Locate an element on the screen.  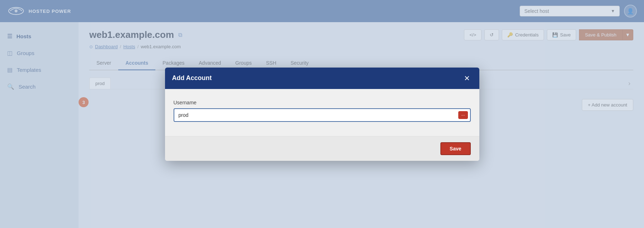
username-input is located at coordinates (322, 115).